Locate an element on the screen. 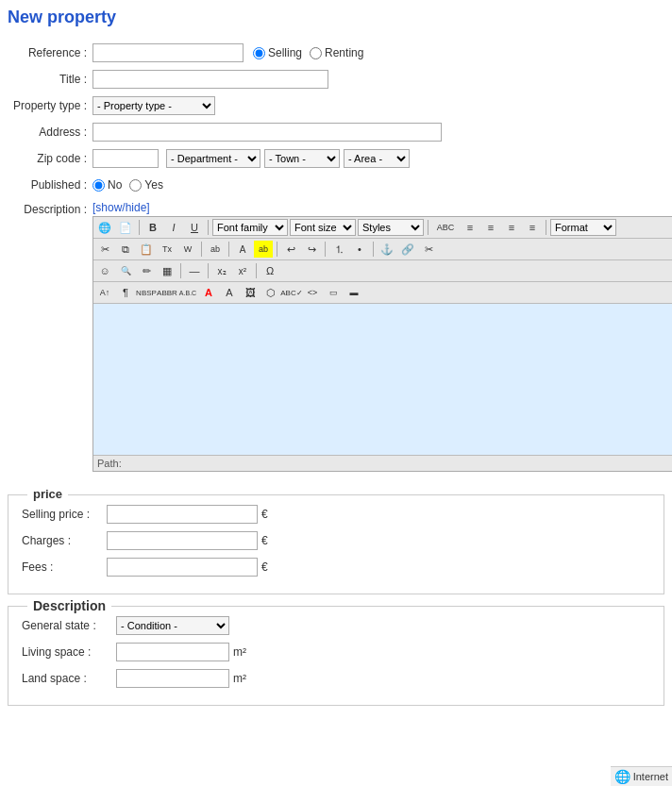 Image resolution: width=672 pixels, height=786 pixels. align-left-btn: ≡ is located at coordinates (470, 227).